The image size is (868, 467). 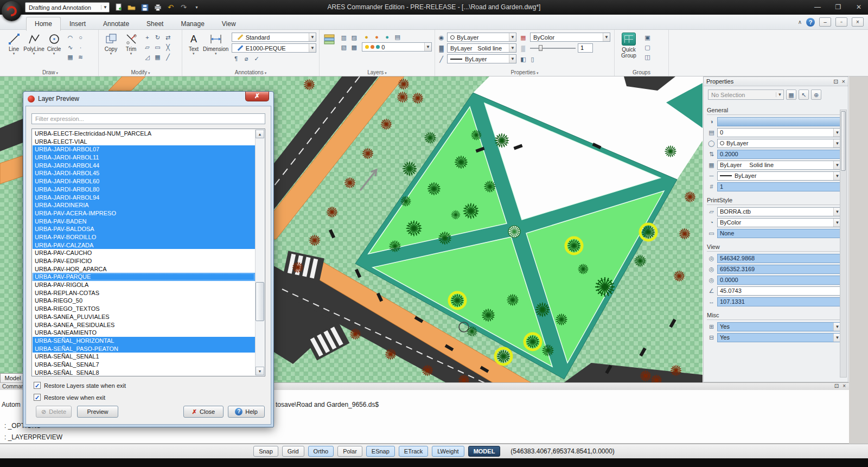 What do you see at coordinates (71, 57) in the screenshot?
I see `hatch-icon: ▦` at bounding box center [71, 57].